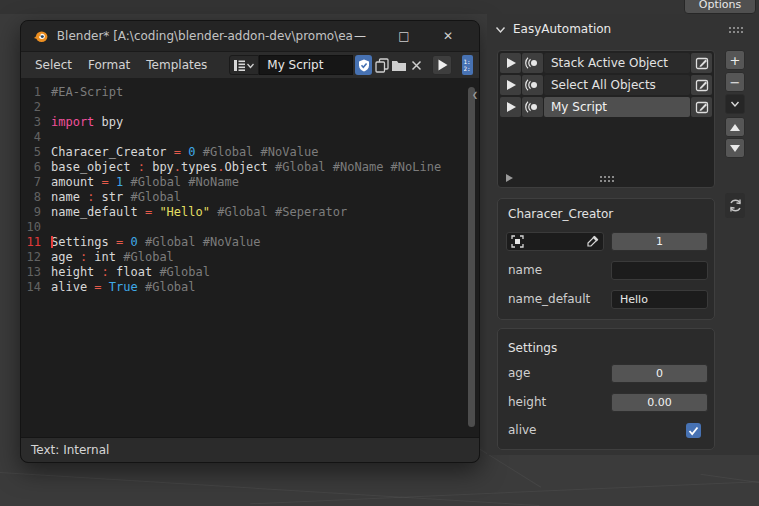 The image size is (759, 506). What do you see at coordinates (660, 300) in the screenshot?
I see `name-default-input: Hello` at bounding box center [660, 300].